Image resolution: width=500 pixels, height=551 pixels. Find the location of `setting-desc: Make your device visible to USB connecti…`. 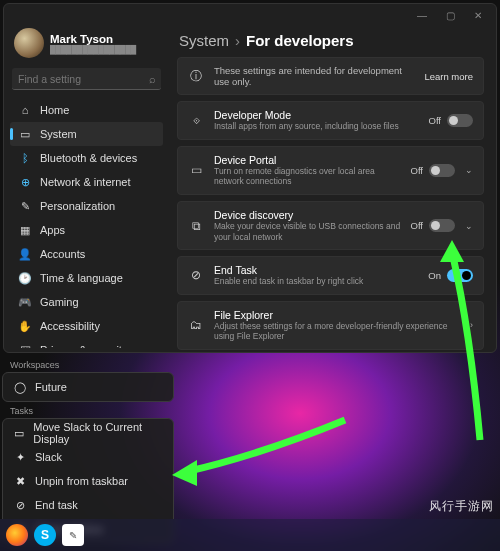

setting-desc: Make your device visible to USB connecti… is located at coordinates (308, 232).